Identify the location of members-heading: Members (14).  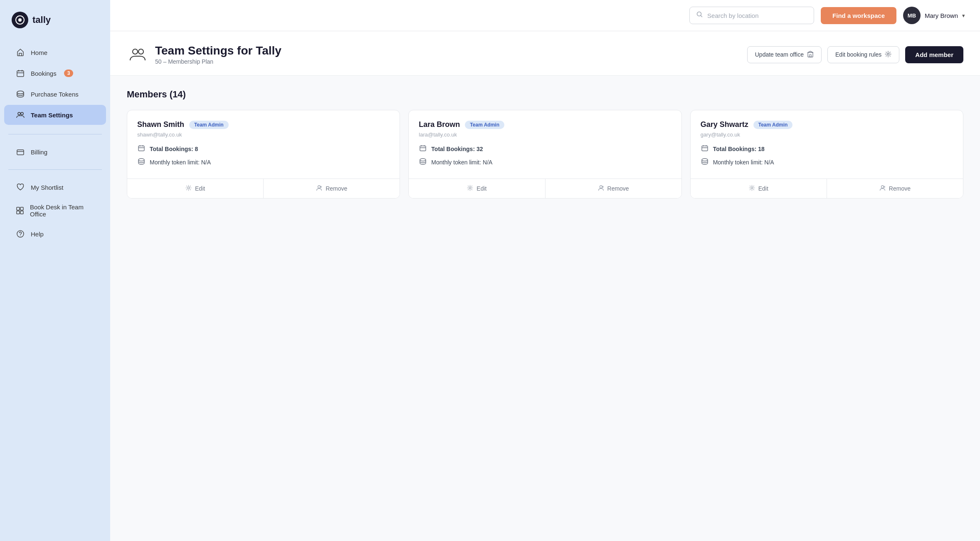
(545, 94).